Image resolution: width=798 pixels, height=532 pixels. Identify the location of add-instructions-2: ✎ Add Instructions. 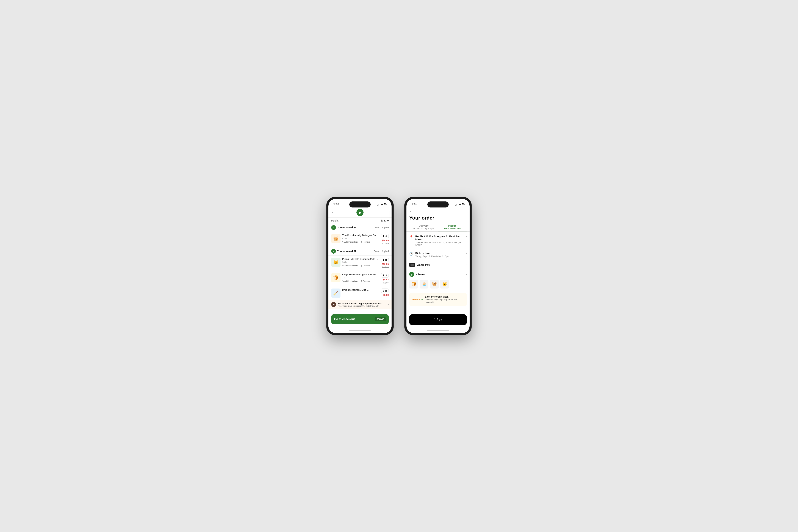
(350, 266).